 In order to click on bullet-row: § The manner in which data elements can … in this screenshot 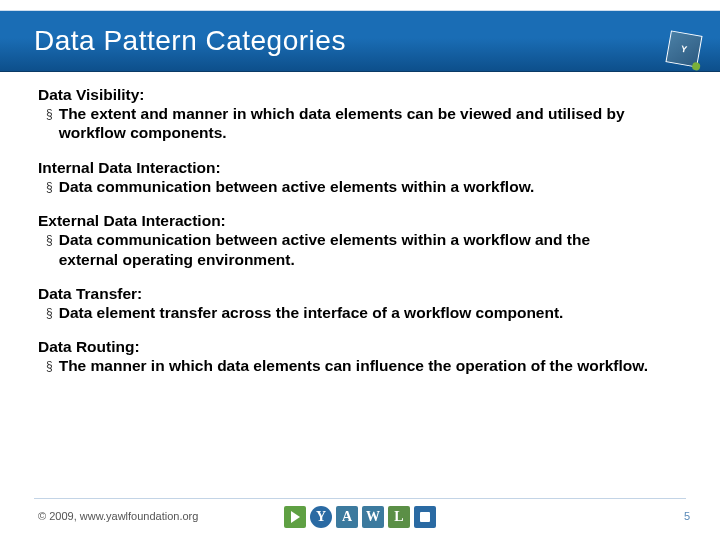, I will do `click(359, 366)`.